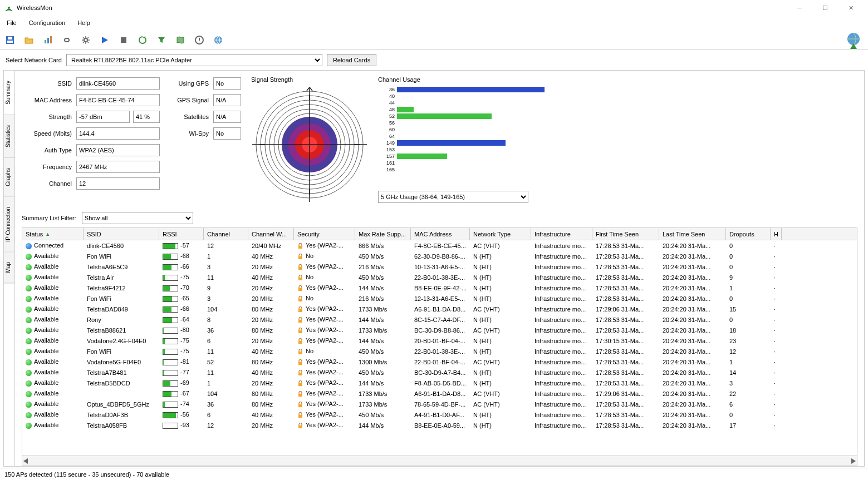  Describe the element at coordinates (47, 167) in the screenshot. I see `freq-label: Frequency` at that location.